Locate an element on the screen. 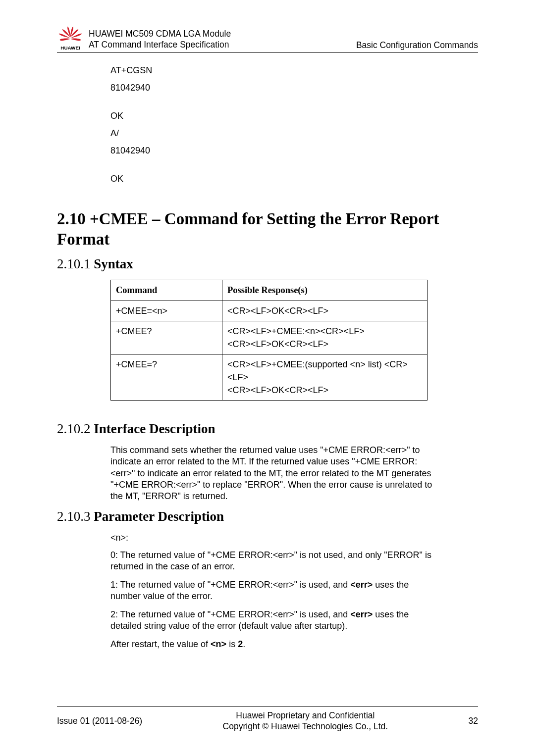 This screenshot has height=756, width=535. table-header-row: Command Possible Response(s) is located at coordinates (269, 291).